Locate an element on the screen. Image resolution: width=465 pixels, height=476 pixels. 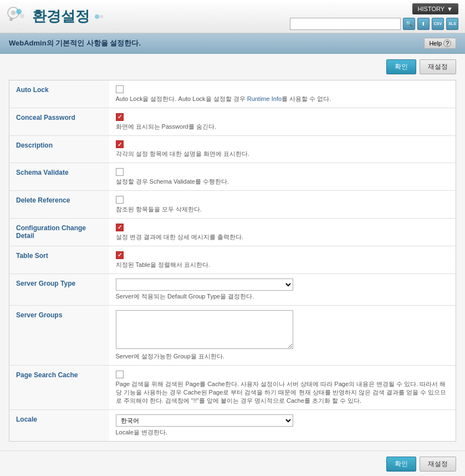
table-sort-description: 지정된 Table을 정렬해서 표시한다. is located at coordinates (283, 265).